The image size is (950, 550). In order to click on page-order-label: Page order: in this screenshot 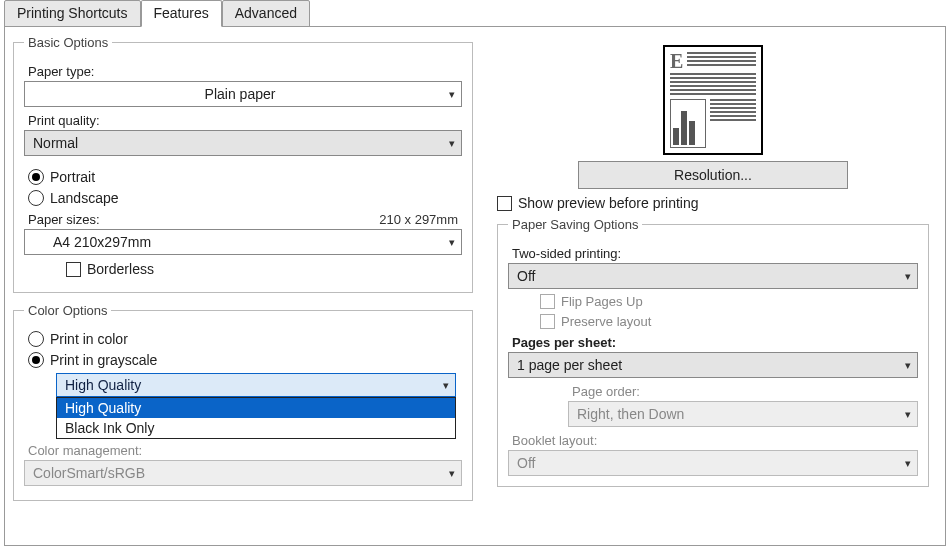, I will do `click(745, 392)`.